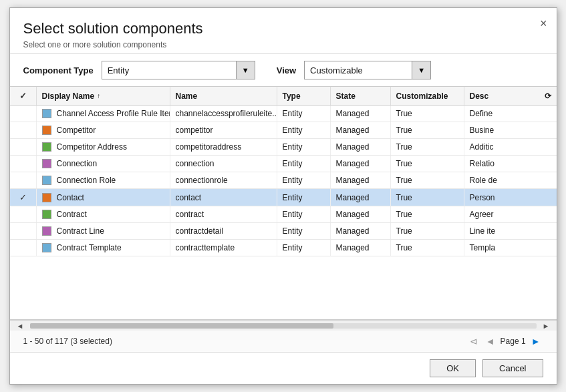 The image size is (566, 392). Describe the element at coordinates (104, 231) in the screenshot. I see `row-display-name: Contract Line` at that location.